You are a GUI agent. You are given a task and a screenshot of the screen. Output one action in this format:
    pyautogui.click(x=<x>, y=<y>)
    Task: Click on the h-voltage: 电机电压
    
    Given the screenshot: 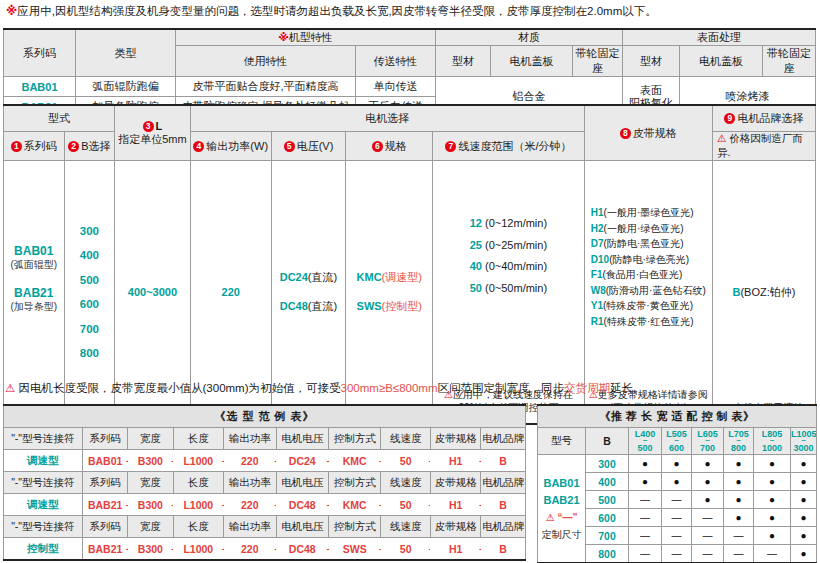 What is the action you would take?
    pyautogui.click(x=302, y=439)
    